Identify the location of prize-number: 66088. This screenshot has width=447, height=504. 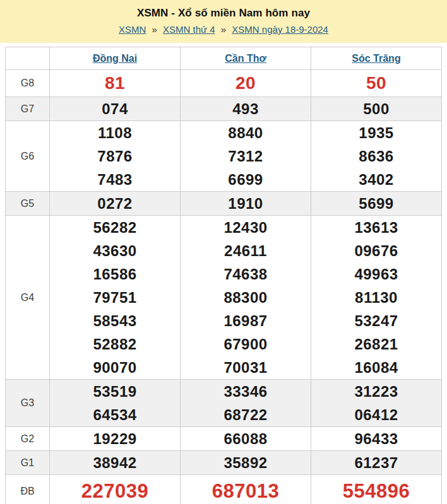
(246, 439).